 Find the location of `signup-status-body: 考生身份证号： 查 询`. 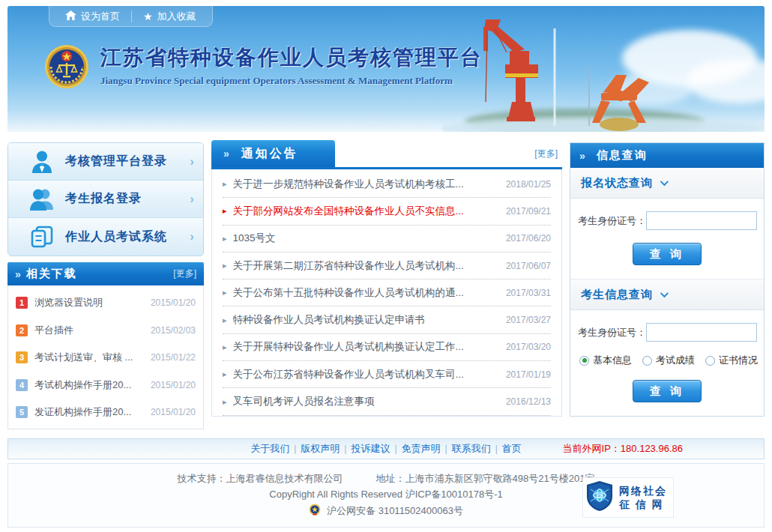

signup-status-body: 考生身份证号： 查 询 is located at coordinates (667, 239).